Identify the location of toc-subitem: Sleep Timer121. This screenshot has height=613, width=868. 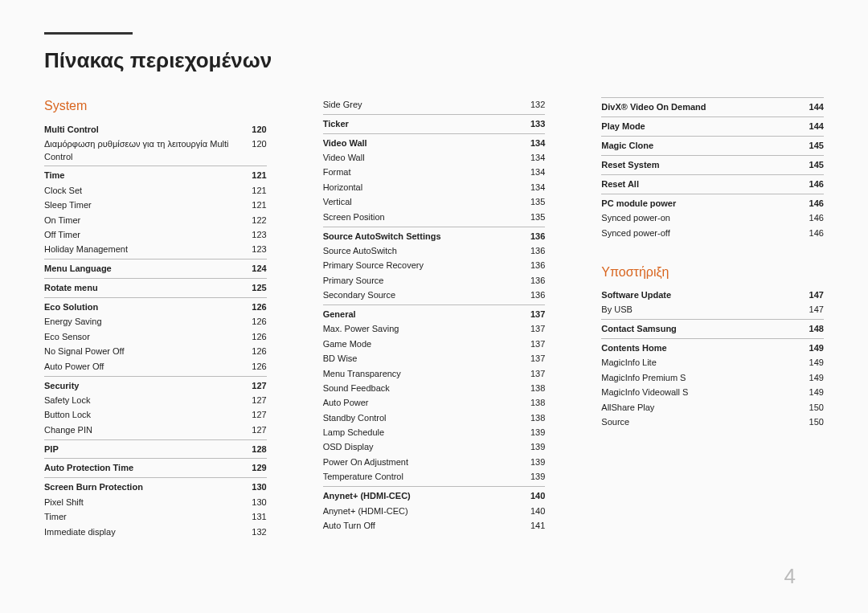
(156, 206).